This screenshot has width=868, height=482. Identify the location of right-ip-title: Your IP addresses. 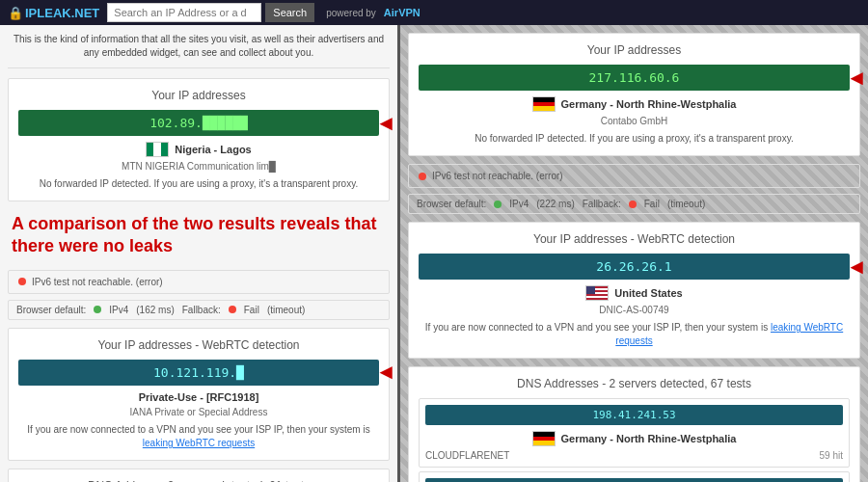
(635, 50).